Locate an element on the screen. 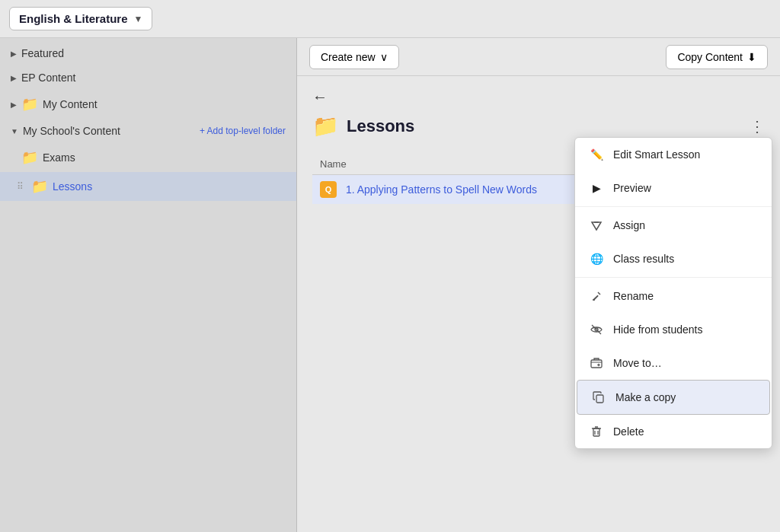 The height and width of the screenshot is (532, 780). lesson-icon: Q is located at coordinates (328, 190).